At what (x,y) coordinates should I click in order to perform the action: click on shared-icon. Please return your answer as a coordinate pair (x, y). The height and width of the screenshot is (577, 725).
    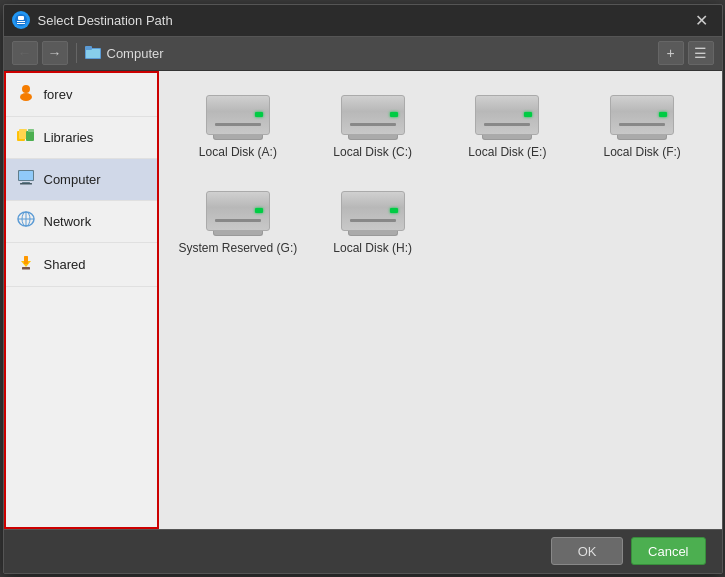
    Looking at the image, I should click on (26, 264).